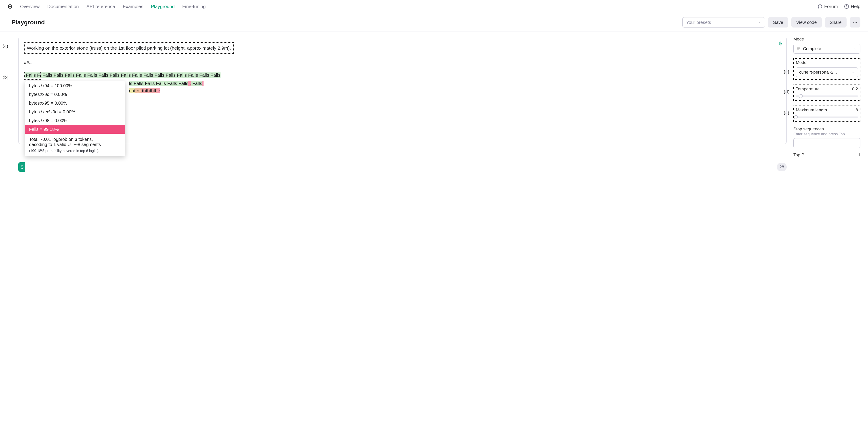  What do you see at coordinates (434, 7) in the screenshot?
I see `top-nav: Overview Documentation API reference Exa…` at bounding box center [434, 7].